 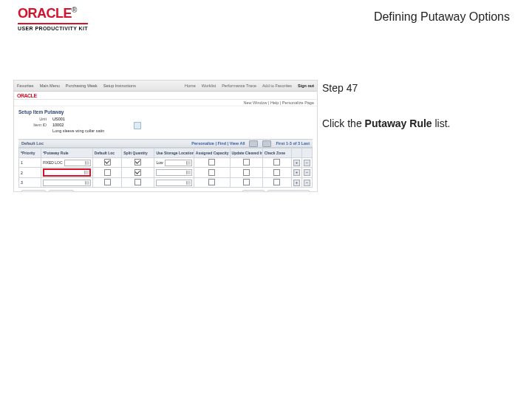 I want to click on grid-nav-links: Personalize | Find | View All, so click(x=218, y=143).